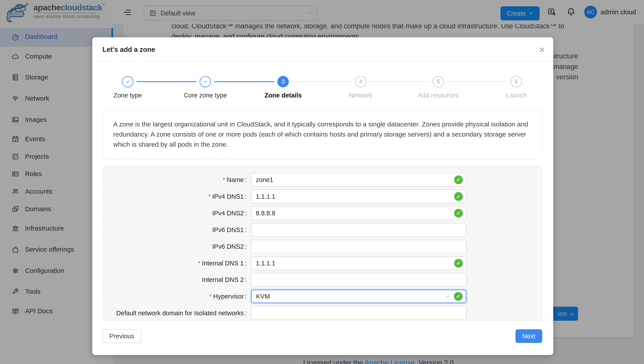 Image resolution: width=644 pixels, height=364 pixels. Describe the element at coordinates (359, 313) in the screenshot. I see `default-network-domain-for-isolated-networks-input` at that location.